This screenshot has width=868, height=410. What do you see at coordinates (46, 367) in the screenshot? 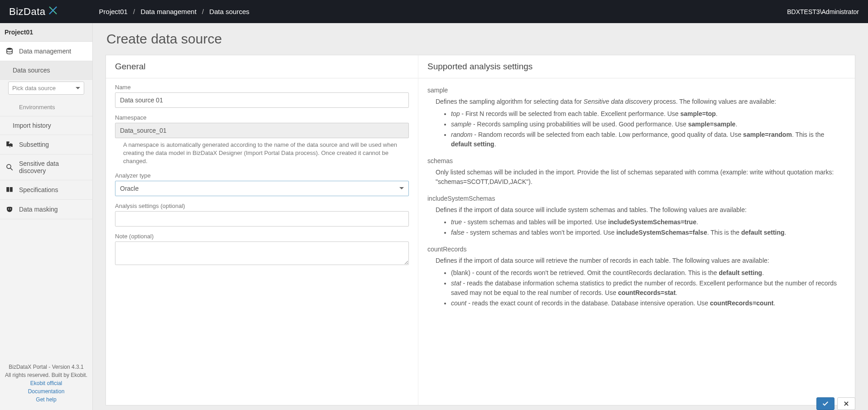
I see `footer-version: BizDataX Portal - Version 4.3.1` at bounding box center [46, 367].